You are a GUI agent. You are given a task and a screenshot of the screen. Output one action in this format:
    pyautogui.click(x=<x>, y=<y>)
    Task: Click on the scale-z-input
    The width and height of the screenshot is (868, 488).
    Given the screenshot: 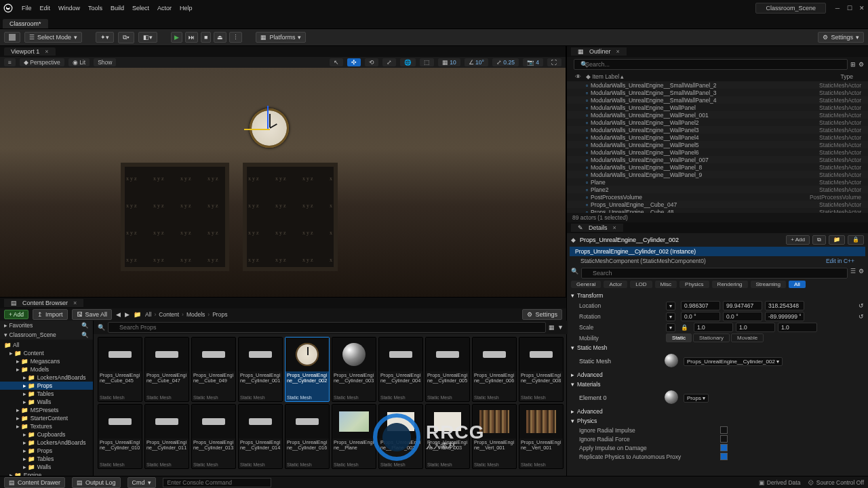 What is the action you would take?
    pyautogui.click(x=797, y=327)
    